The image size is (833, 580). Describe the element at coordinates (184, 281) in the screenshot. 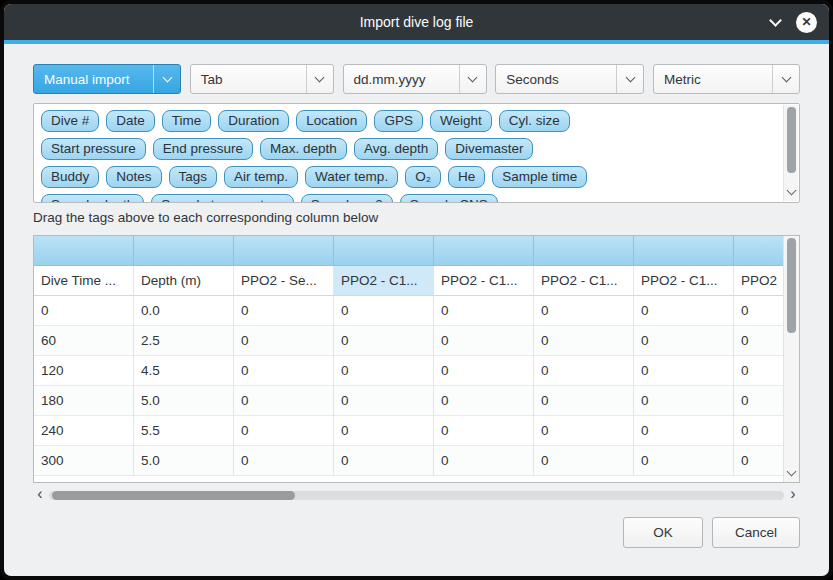

I see `column-header: Depth (m)` at that location.